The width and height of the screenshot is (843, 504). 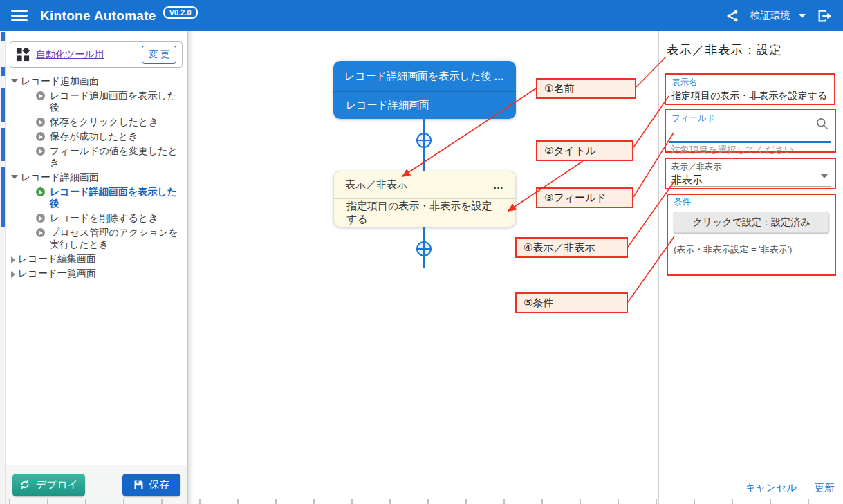 I want to click on trigger-node: レコード詳細画面を表示した後 … レコード詳細画面, so click(x=425, y=90).